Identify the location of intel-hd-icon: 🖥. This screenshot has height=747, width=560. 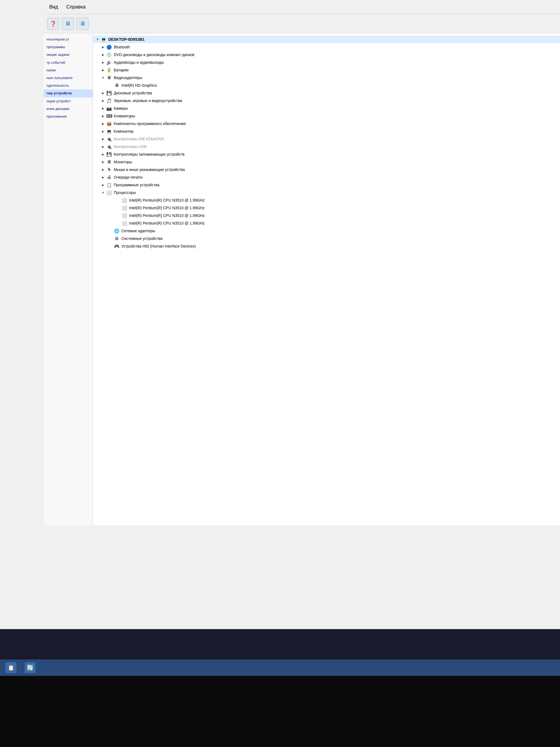
(117, 85).